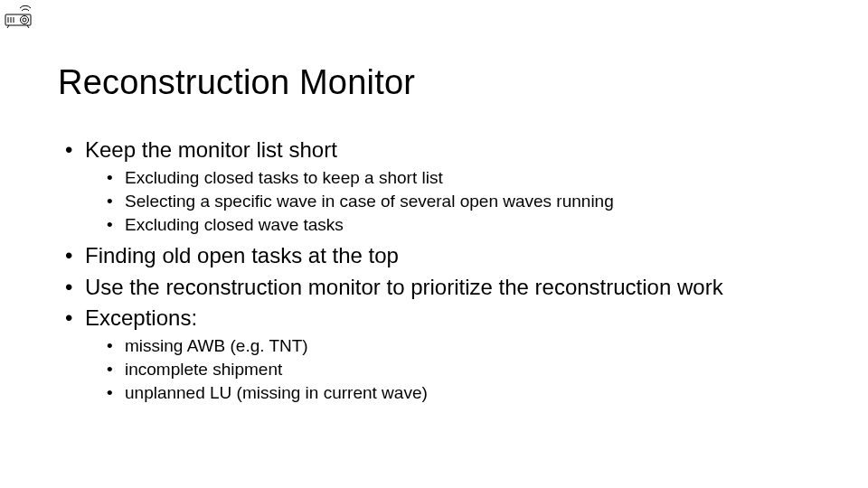 The height and width of the screenshot is (488, 868). What do you see at coordinates (458, 369) in the screenshot?
I see `sub-bullet-list: missing AWB (e.g. TNT) incomplete shipme…` at bounding box center [458, 369].